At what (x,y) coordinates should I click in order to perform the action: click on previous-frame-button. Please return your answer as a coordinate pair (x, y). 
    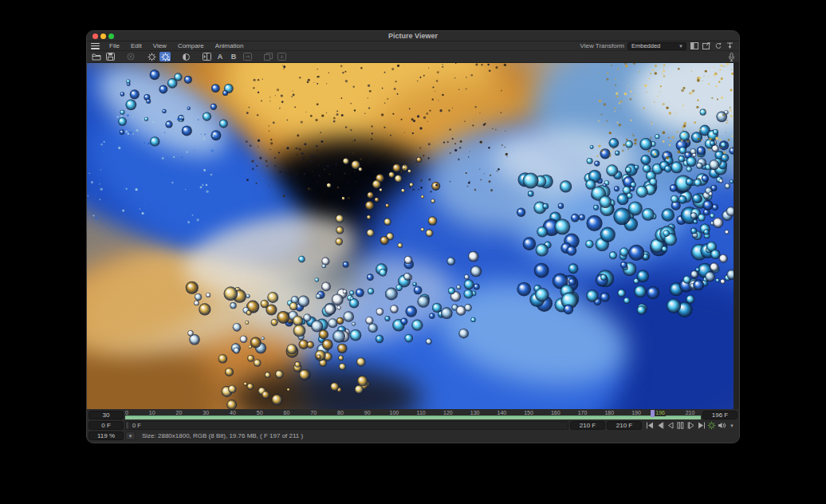
    Looking at the image, I should click on (660, 426).